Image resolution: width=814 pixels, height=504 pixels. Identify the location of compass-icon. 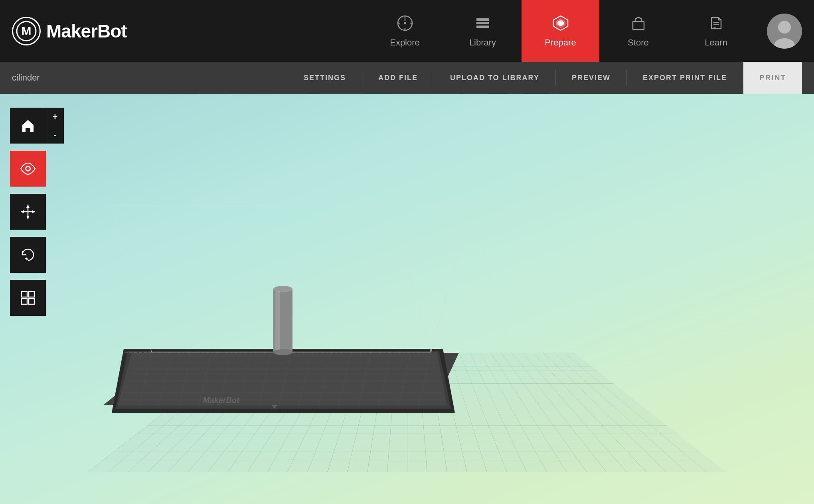
(405, 24).